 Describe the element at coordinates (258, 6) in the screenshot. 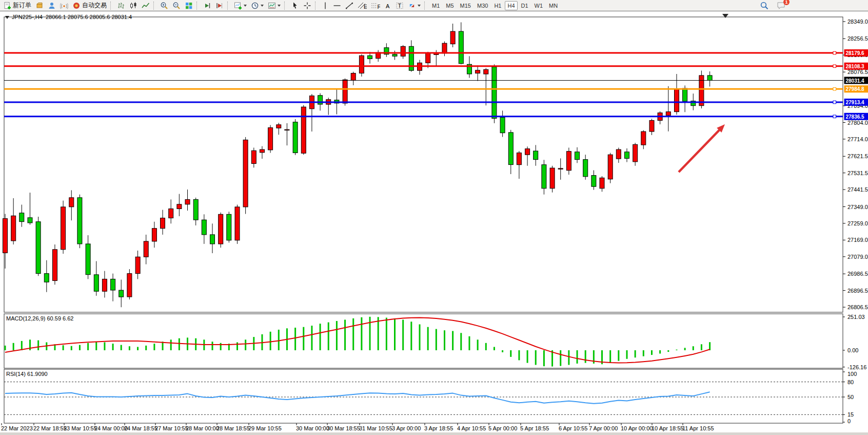

I see `periods-button` at that location.